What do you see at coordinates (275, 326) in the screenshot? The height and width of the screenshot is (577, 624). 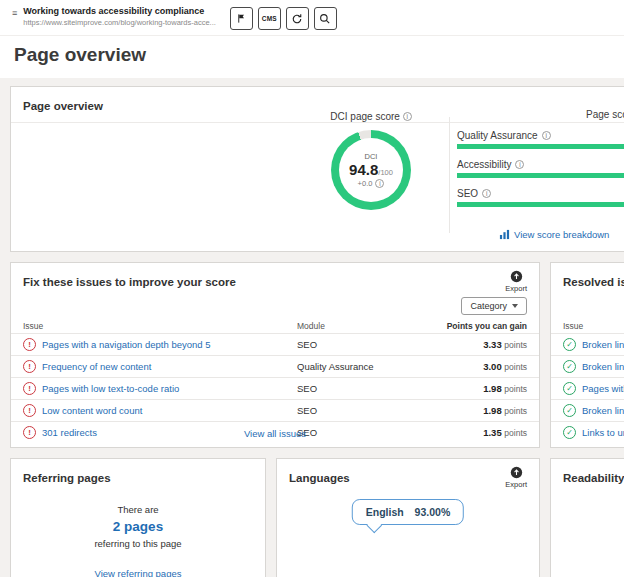 I see `issues-table-header: Issue Module Points you can gain` at bounding box center [275, 326].